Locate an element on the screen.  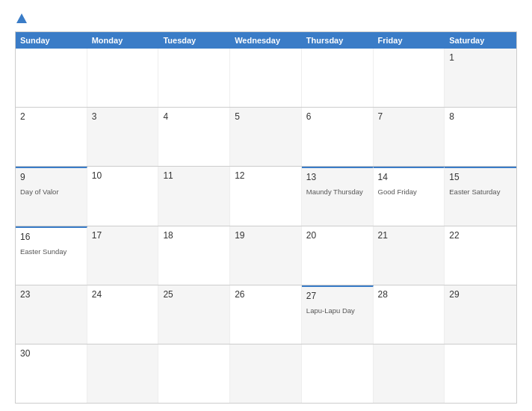
weekday-header: Thursday is located at coordinates (338, 40).